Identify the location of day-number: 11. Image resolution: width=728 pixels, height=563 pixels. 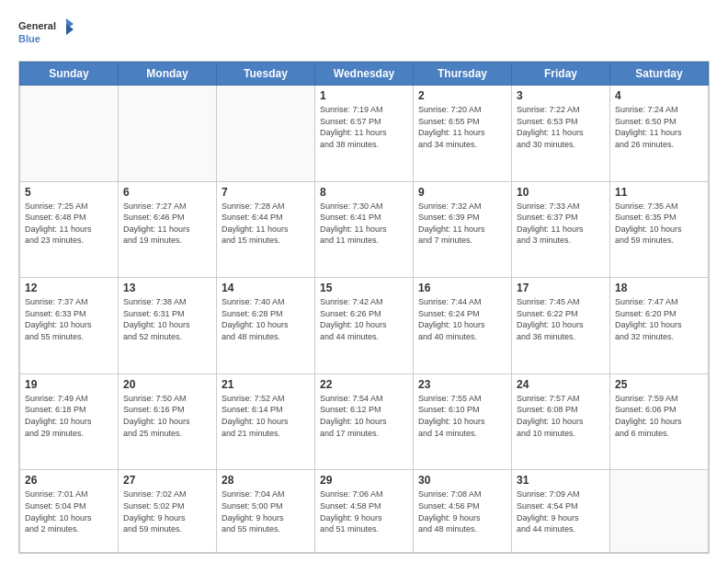
(659, 192).